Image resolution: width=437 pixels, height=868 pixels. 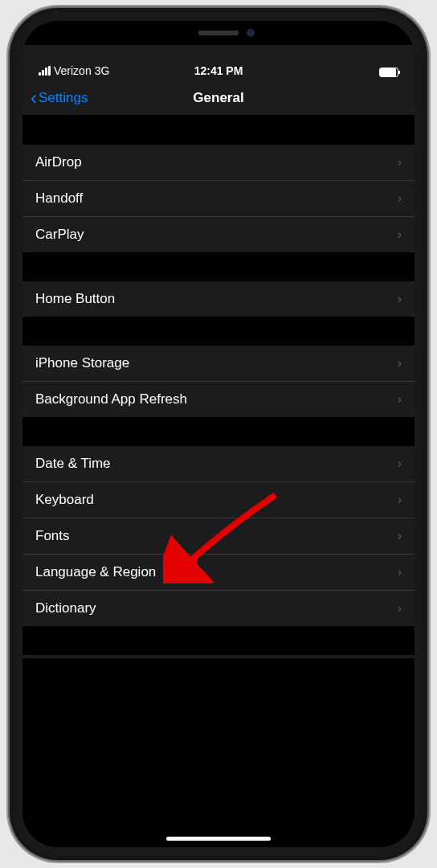 What do you see at coordinates (218, 572) in the screenshot?
I see `list-item-language-region: Language & Region ›` at bounding box center [218, 572].